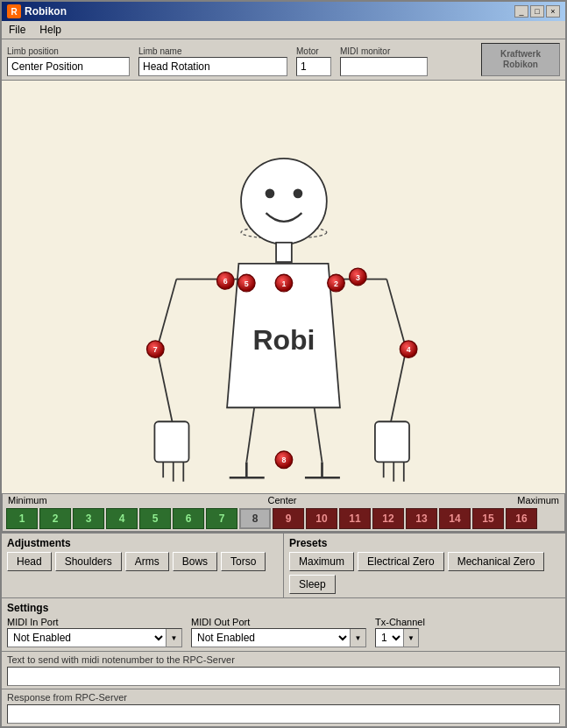 The height and width of the screenshot is (728, 567). I want to click on max-label: Maximum, so click(538, 500).